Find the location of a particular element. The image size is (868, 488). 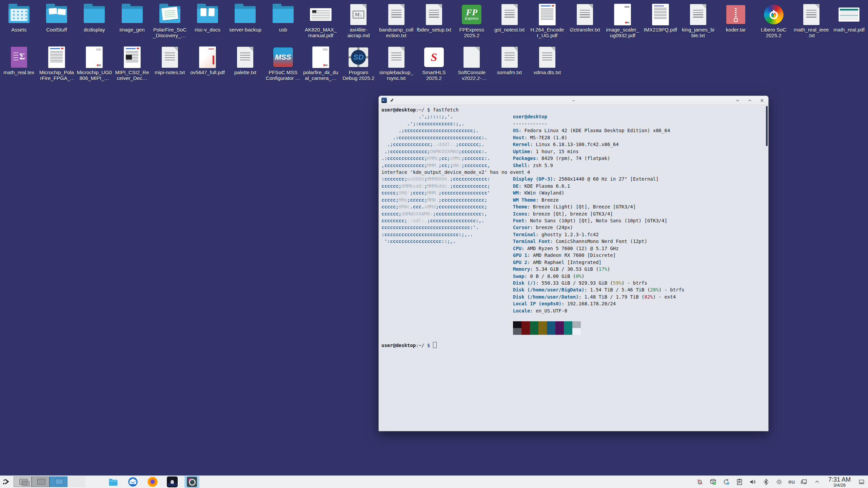

desktop-icon-vdma-dts-txt: vdma.dts.txt is located at coordinates (547, 64).